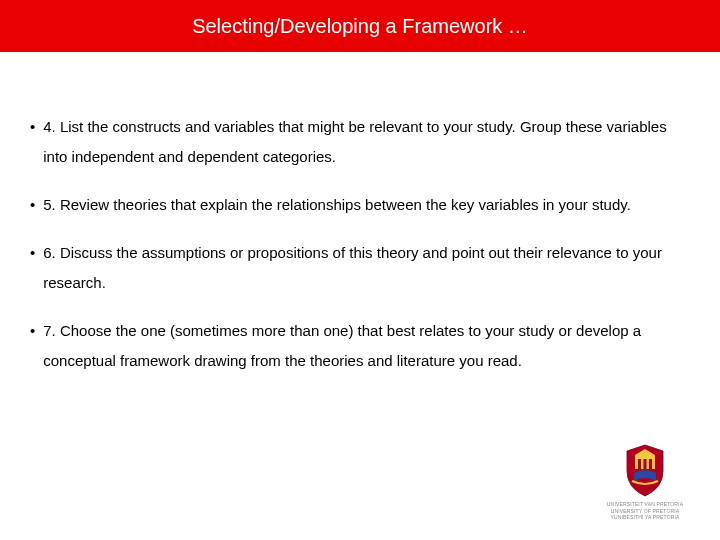 This screenshot has height=540, width=720. What do you see at coordinates (337, 205) in the screenshot?
I see `bullet-text: 5. Review theories that explain the rela…` at bounding box center [337, 205].